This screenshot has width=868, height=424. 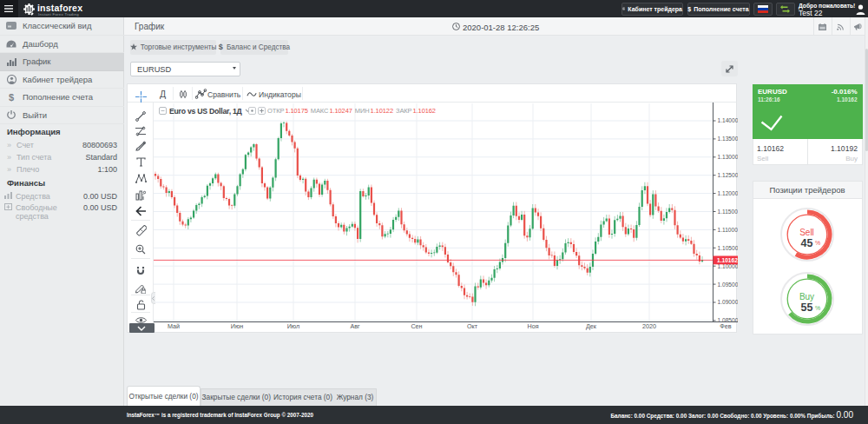 I want to click on svg-text: Июн, so click(x=238, y=327).